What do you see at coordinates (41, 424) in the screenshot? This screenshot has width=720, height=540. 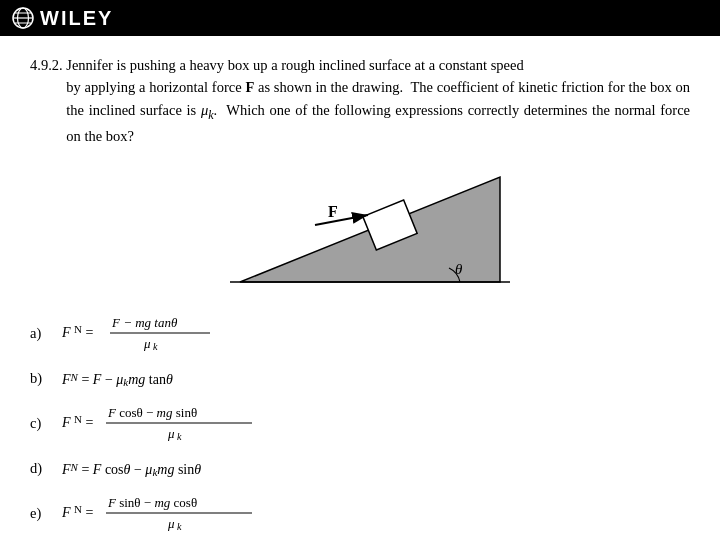 I see `answer-c-label: c)` at bounding box center [41, 424].